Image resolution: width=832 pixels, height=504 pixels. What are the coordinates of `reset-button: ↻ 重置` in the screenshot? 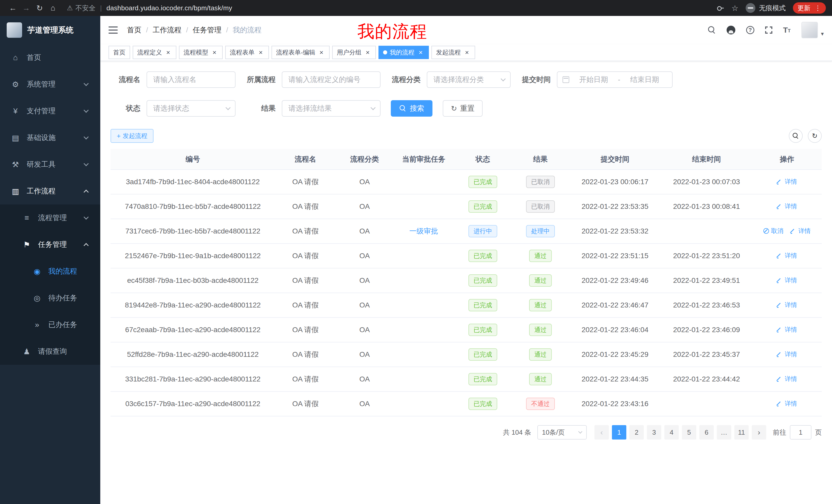 It's located at (463, 109).